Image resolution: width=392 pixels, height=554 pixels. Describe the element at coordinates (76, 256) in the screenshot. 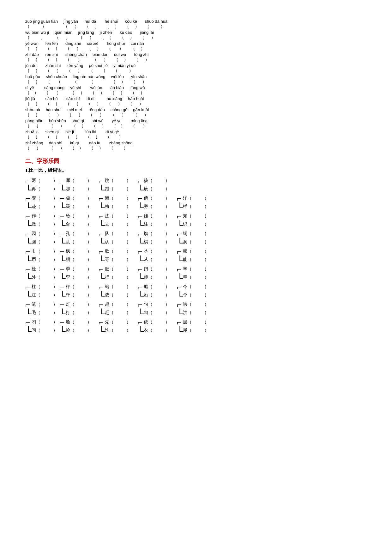

I see `char-group: ⌐└ 枫（） 桐（）` at that location.